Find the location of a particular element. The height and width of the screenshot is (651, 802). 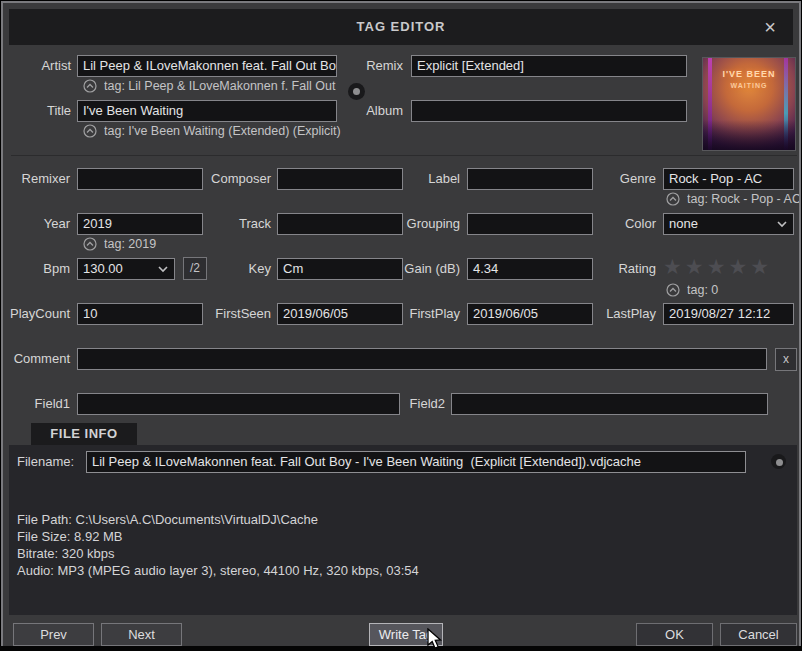

color-select: none is located at coordinates (728, 224).